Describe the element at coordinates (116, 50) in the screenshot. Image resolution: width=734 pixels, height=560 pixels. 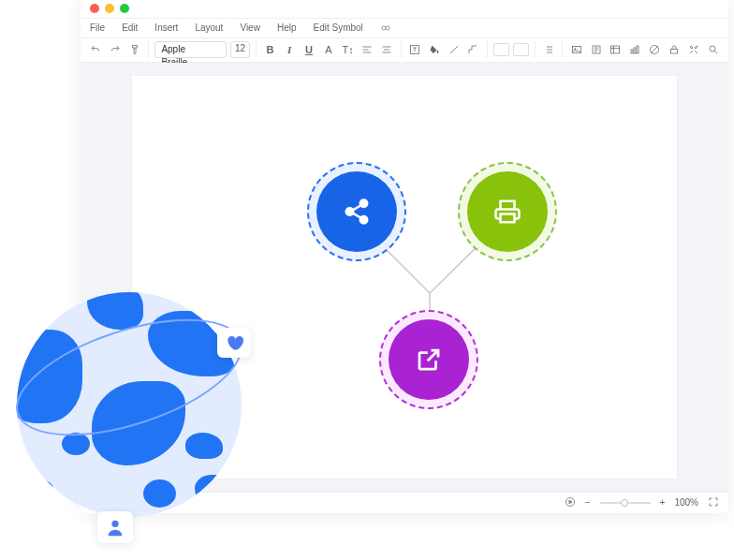
I see `redo-button` at that location.